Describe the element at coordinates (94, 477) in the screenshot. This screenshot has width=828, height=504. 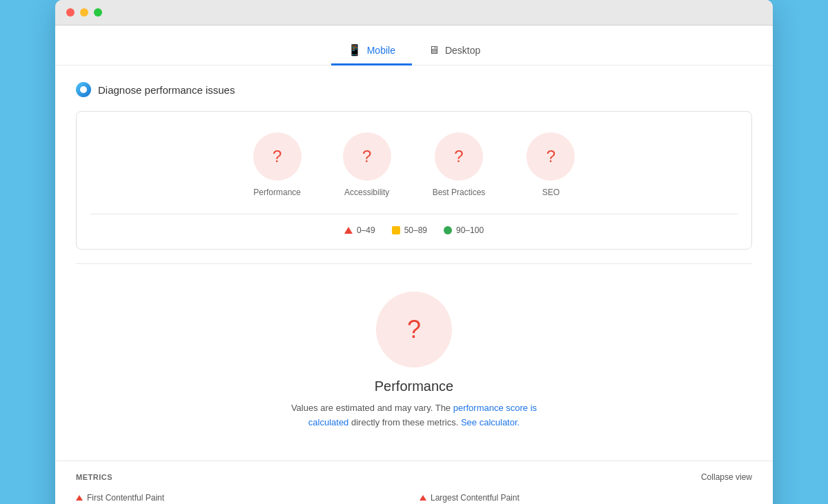
I see `metrics-section-label: METRICS` at that location.